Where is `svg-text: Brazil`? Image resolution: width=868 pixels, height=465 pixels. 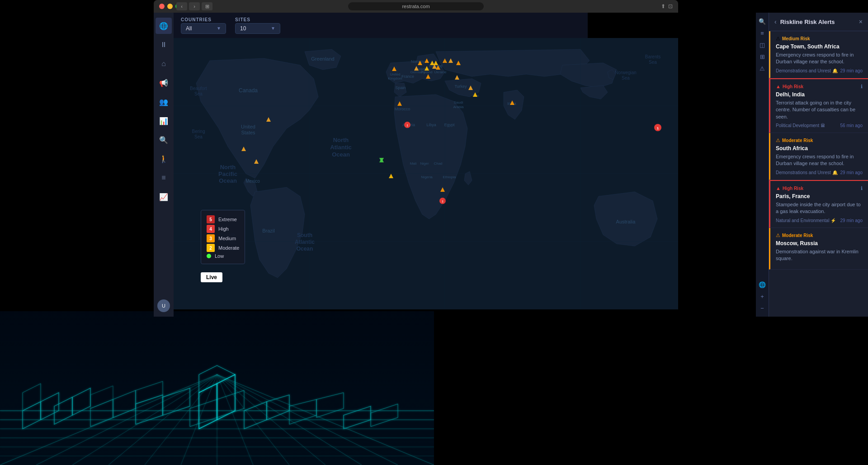
svg-text: Brazil is located at coordinates (269, 231).